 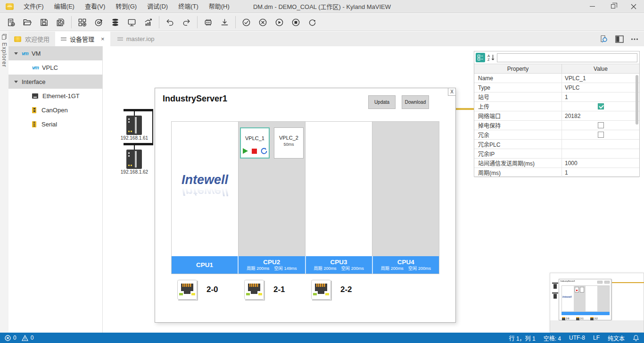 I want to click on pages-icon, so click(x=4, y=37).